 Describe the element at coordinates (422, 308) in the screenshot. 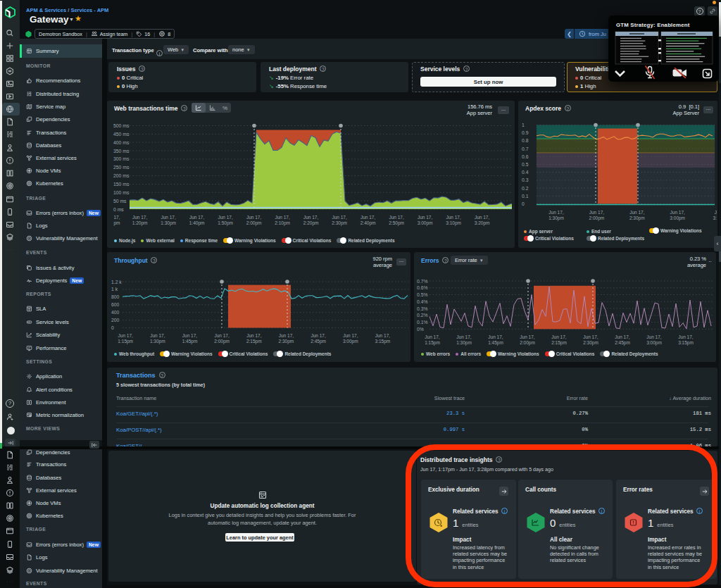

I see `svg-text: 0.3%` at that location.